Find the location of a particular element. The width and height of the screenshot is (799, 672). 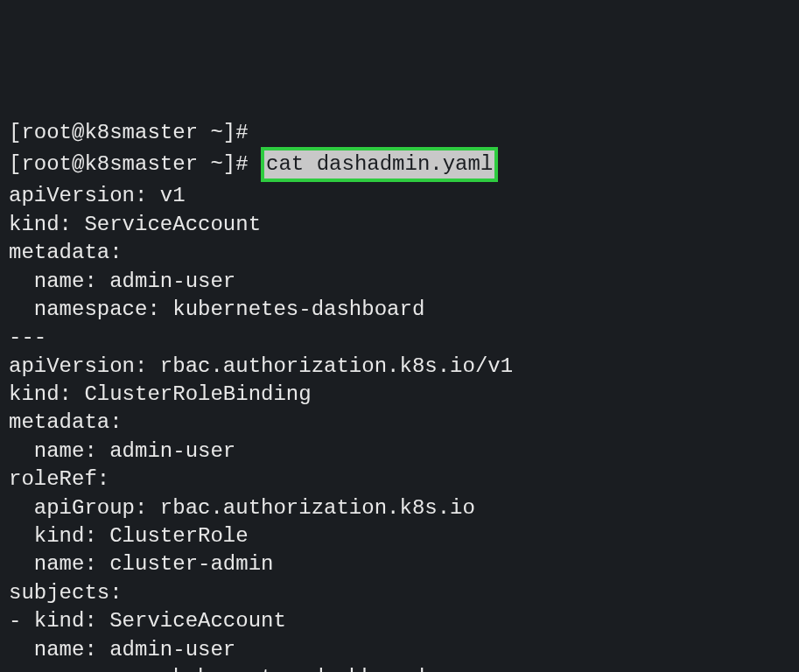

output-line: apiGroup: rbac.authorization.k8s.io is located at coordinates (399, 508).